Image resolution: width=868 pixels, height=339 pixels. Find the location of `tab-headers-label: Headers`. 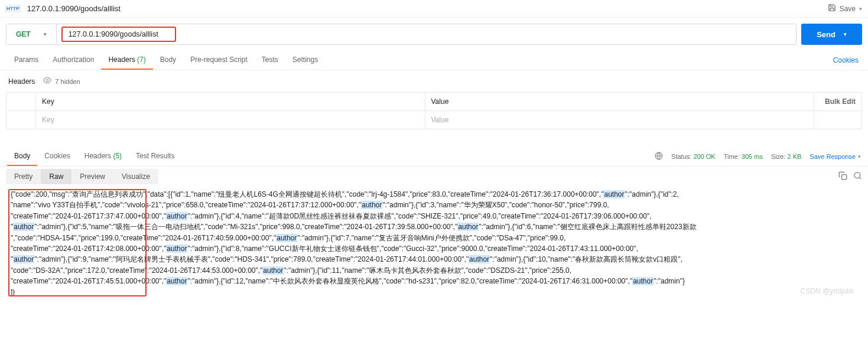

tab-headers-label: Headers is located at coordinates (122, 60).